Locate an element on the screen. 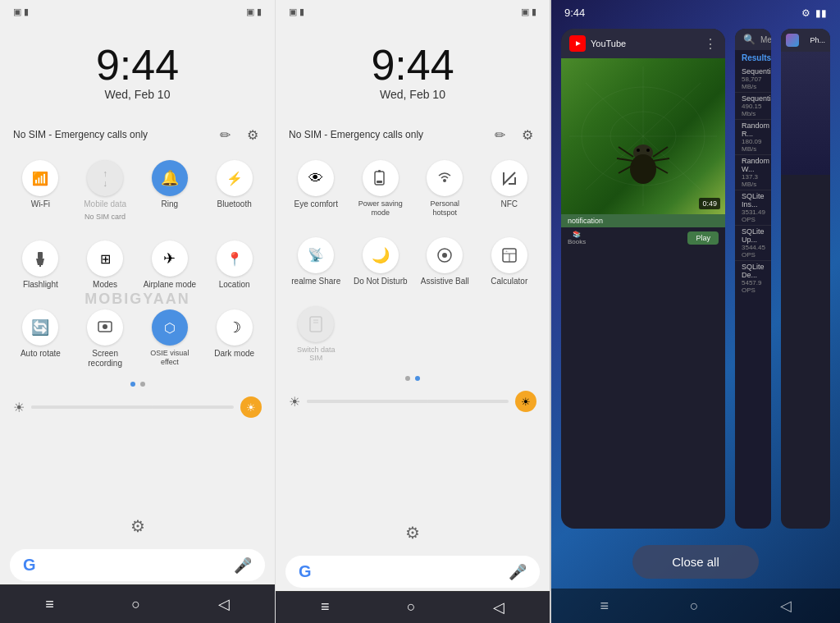 The image size is (840, 623). right-nav-back: ◁ is located at coordinates (786, 606).